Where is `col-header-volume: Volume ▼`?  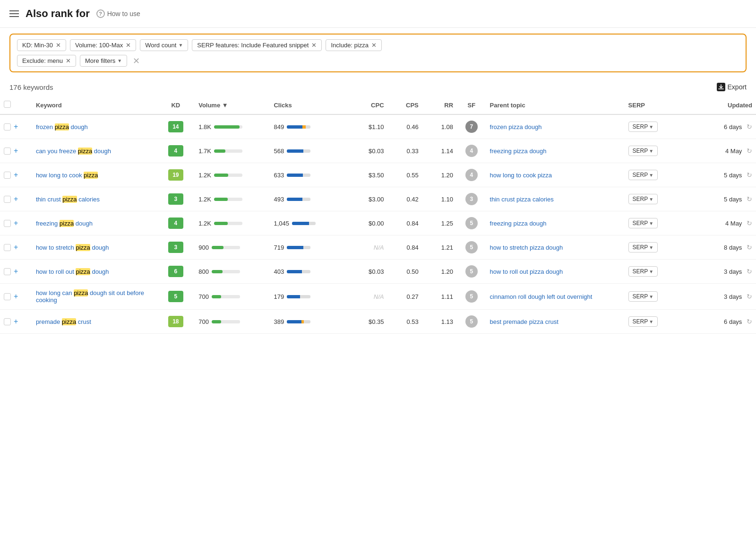
col-header-volume: Volume ▼ is located at coordinates (232, 105).